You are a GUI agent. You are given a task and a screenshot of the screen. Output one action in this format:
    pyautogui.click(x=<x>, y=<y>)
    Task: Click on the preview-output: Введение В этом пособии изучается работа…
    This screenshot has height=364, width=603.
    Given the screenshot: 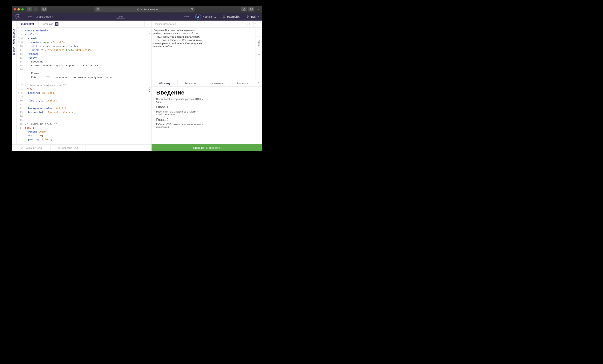 What is the action you would take?
    pyautogui.click(x=203, y=54)
    